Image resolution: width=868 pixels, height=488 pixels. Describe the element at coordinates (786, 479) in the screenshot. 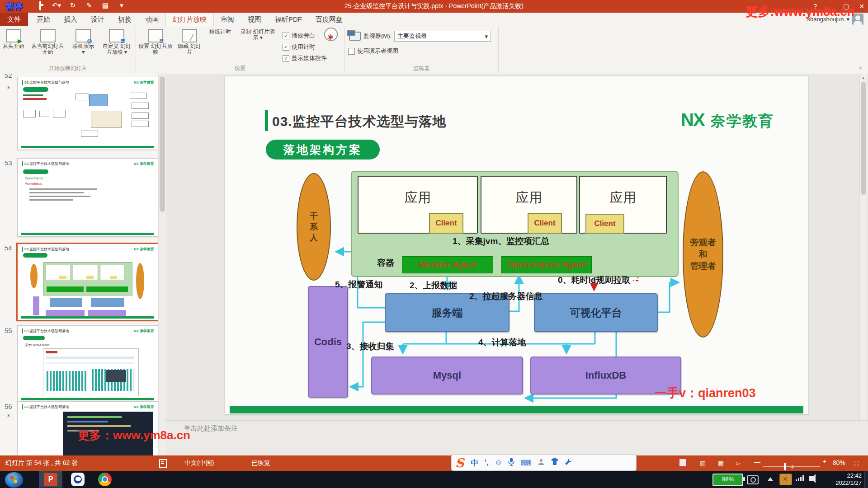

I see `tray-gold-icon` at that location.